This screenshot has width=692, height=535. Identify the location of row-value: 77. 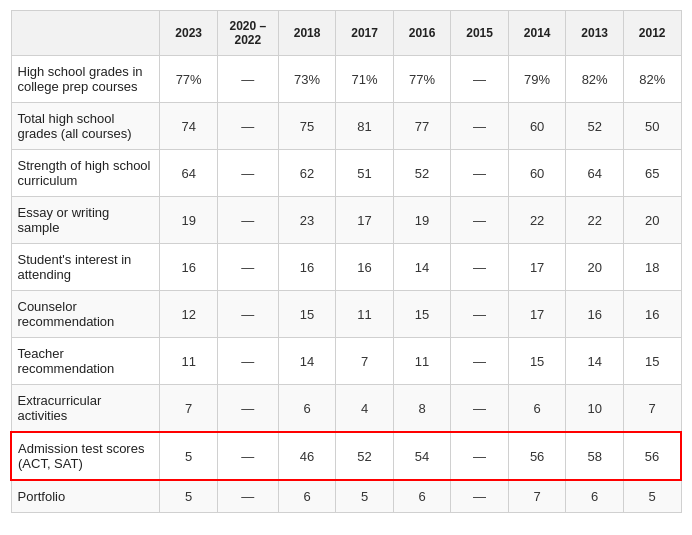
(422, 126).